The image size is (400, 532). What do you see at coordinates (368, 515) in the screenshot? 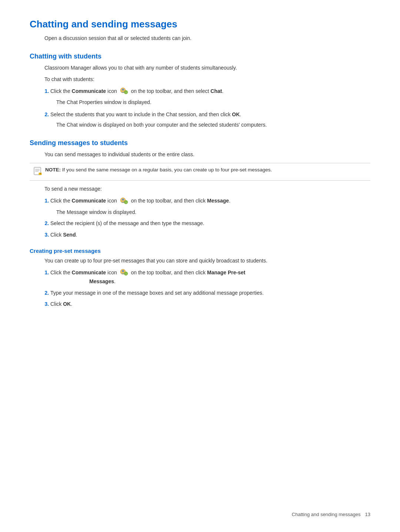
I see `footer-page-number: 13` at bounding box center [368, 515].